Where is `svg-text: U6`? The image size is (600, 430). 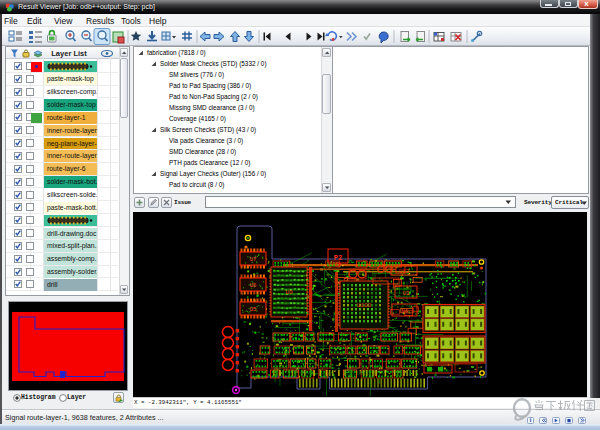 svg-text: U6 is located at coordinates (254, 286).